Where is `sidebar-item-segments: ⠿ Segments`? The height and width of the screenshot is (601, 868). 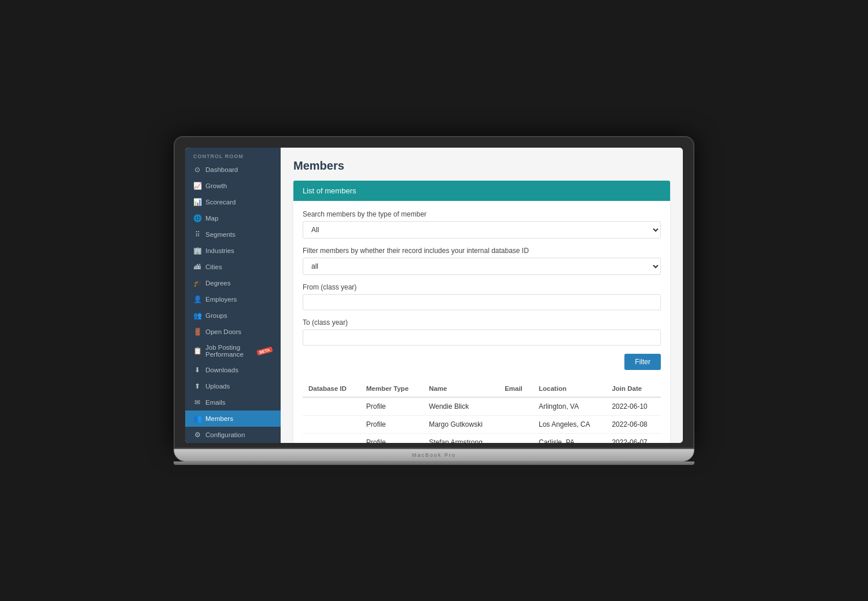
sidebar-item-segments: ⠿ Segments is located at coordinates (233, 234).